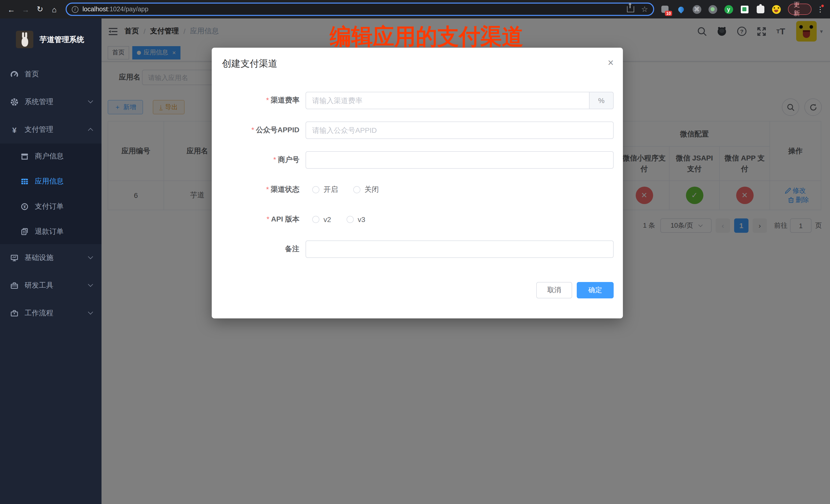 This screenshot has height=504, width=830. I want to click on browser-home-button: ⌂, so click(55, 9).